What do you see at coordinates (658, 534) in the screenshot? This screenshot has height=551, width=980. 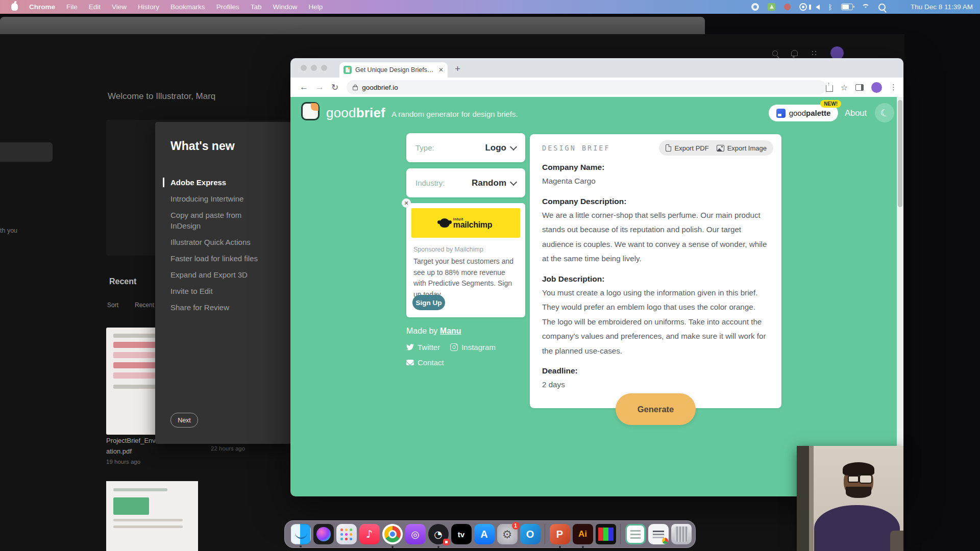 I see `dock-downloads-icon` at bounding box center [658, 534].